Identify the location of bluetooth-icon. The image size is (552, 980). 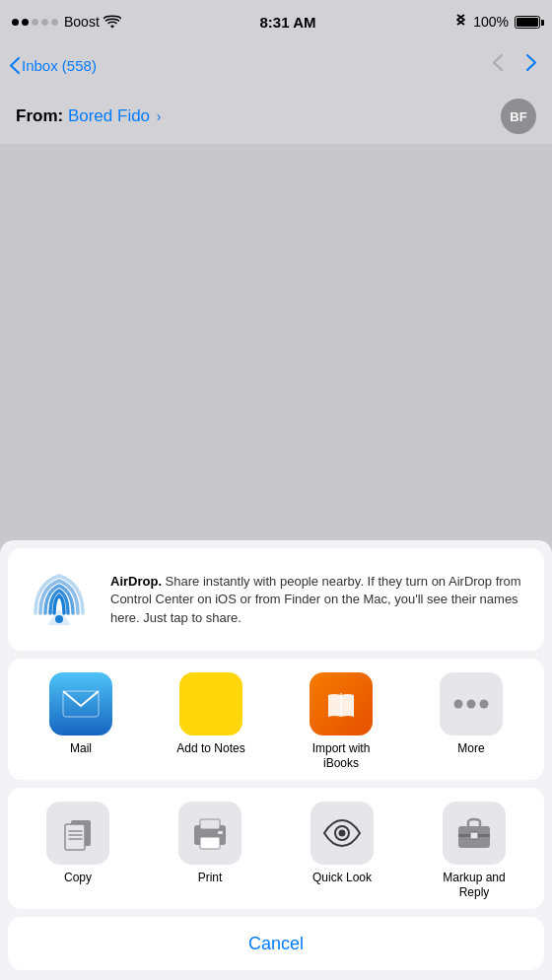
(461, 22).